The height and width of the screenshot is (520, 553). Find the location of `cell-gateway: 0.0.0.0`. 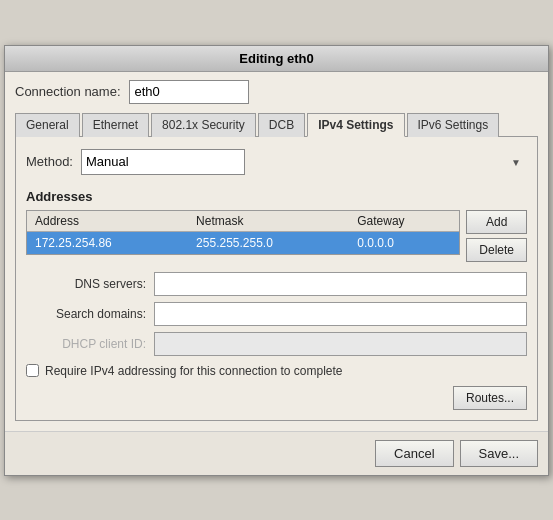

cell-gateway: 0.0.0.0 is located at coordinates (404, 242).